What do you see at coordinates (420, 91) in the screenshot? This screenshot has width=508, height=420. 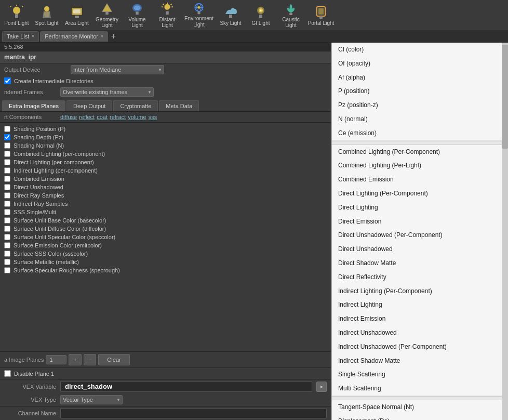 I see `dropdown-group1: Cf (color) Of (opacity) Af (alpha) P (po…` at bounding box center [420, 91].